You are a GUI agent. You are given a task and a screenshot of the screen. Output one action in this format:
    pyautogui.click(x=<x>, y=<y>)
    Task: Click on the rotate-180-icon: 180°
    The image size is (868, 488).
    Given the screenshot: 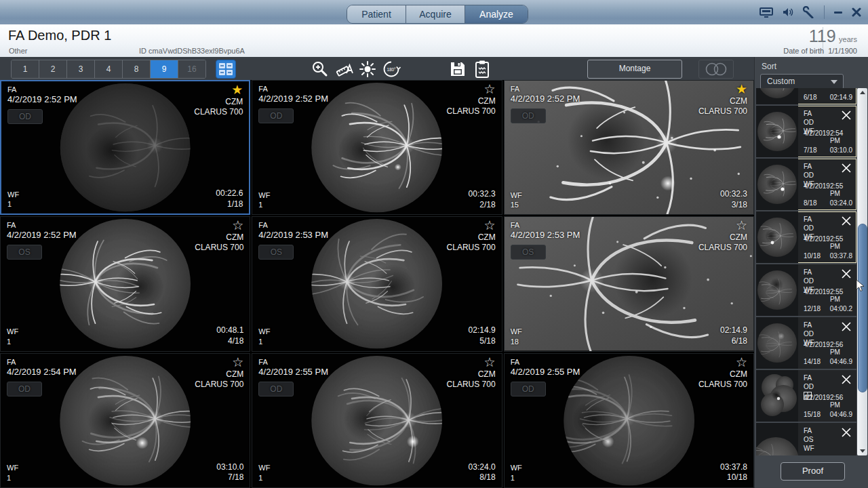 What is the action you would take?
    pyautogui.click(x=391, y=69)
    